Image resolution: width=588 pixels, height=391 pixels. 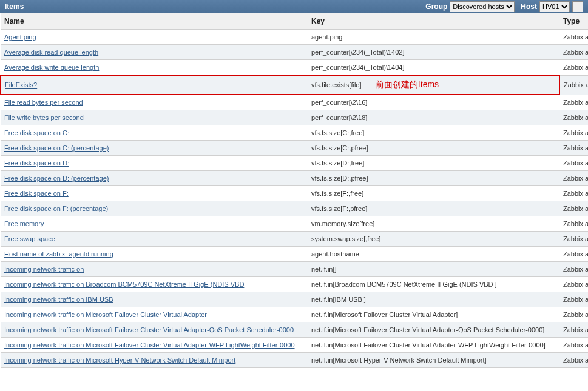 What do you see at coordinates (340, 178) in the screenshot?
I see `item-key-text: vfs.fs.size[D:,pfree]` at bounding box center [340, 178].